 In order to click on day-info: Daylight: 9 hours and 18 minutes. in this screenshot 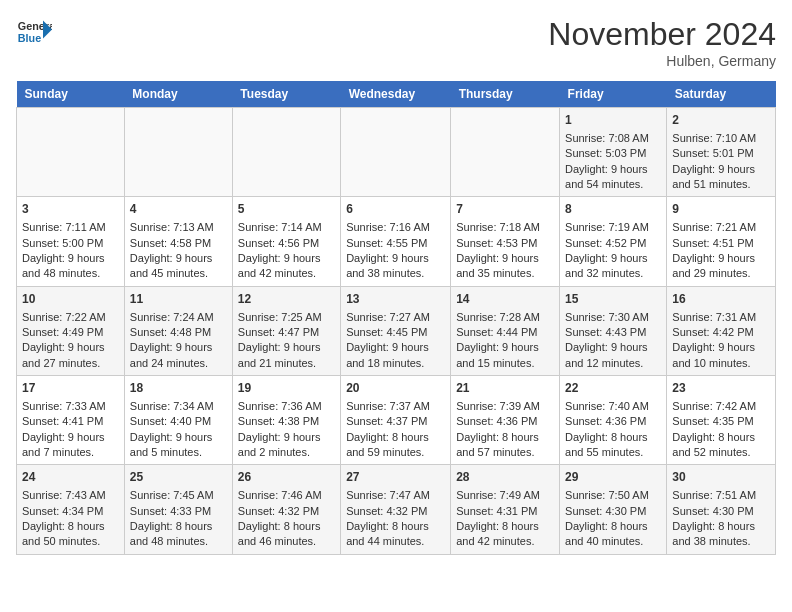, I will do `click(396, 356)`.